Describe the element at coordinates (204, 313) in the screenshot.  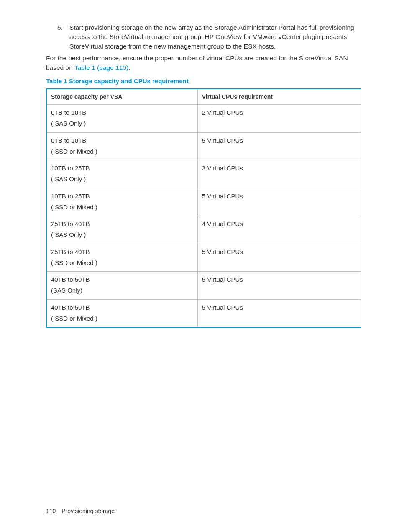
I see `table-row: 40TB to 50TB ( SSD or Mixed ) 5 Virtual …` at that location.